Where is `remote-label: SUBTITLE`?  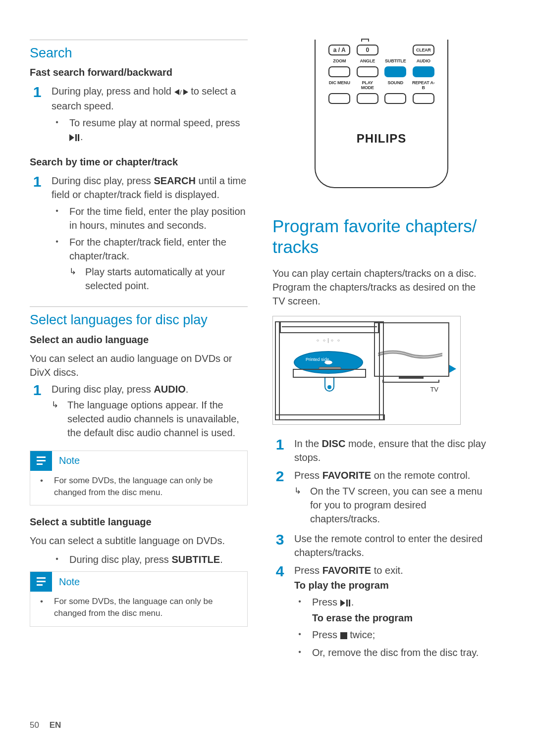
remote-label: SUBTITLE is located at coordinates (395, 61).